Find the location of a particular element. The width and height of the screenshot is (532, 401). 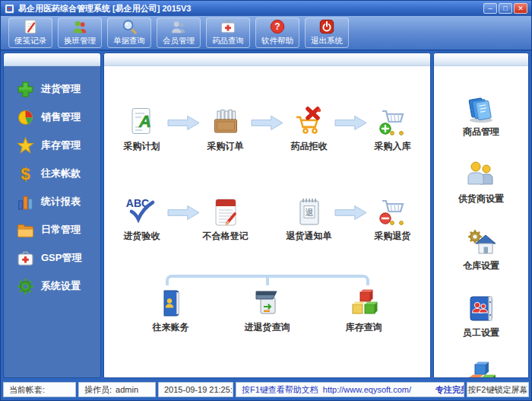

cart-remove-icon is located at coordinates (393, 212).